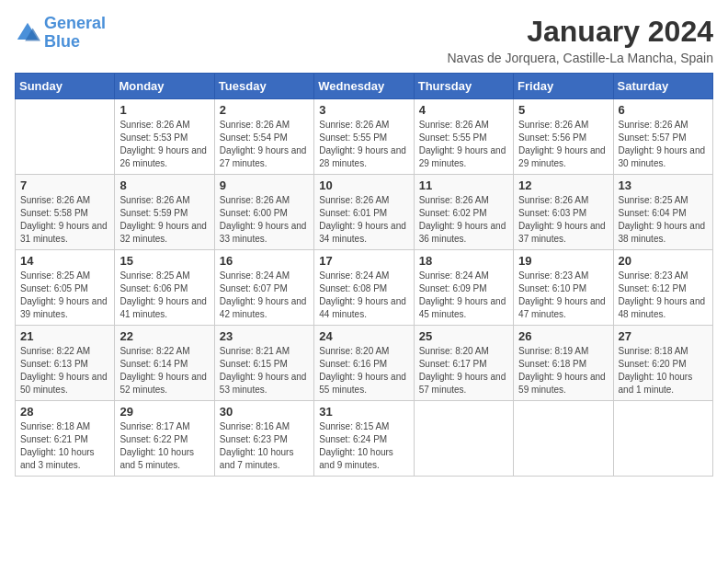 This screenshot has height=563, width=728. I want to click on day-info: Sunrise: 8:23 AMSunset: 6:12 PMDaylight:…, so click(664, 295).